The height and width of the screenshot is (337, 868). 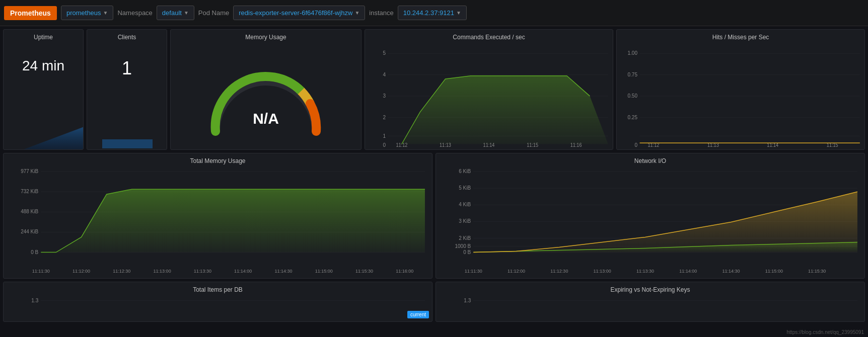 What do you see at coordinates (266, 90) in the screenshot?
I see `memory-gauge-panel: Memory Usage N/A` at bounding box center [266, 90].